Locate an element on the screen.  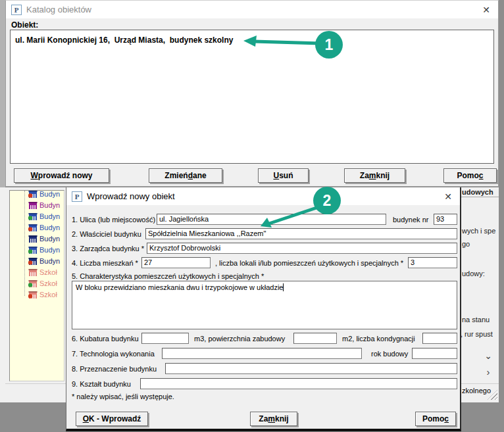
liczba-lokali-label: , liczba lokali i/lub pomieszczeń użytko… is located at coordinates (309, 263).